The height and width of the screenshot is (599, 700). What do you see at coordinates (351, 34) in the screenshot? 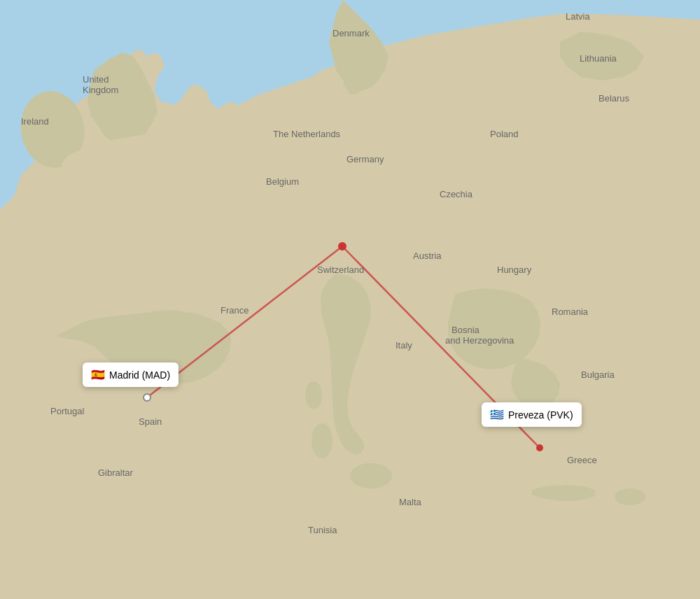
I see `svg-text: Denmark` at bounding box center [351, 34].